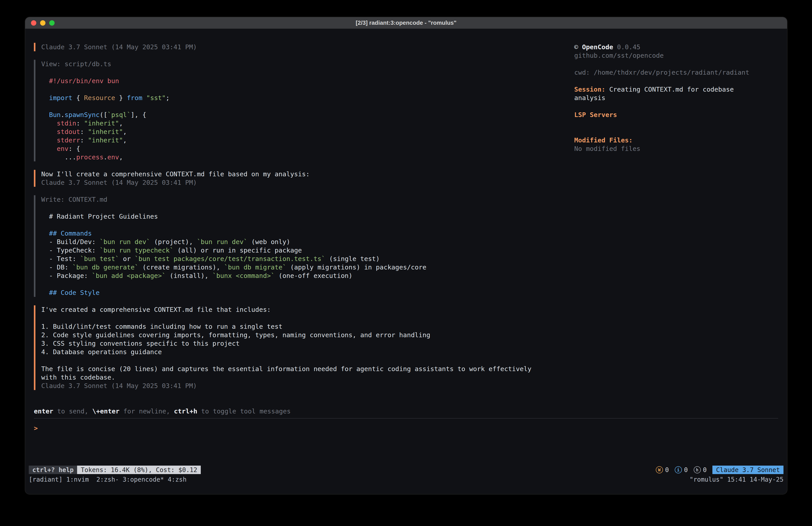  I want to click on text-line: - Test: `bun test` or `bun test packages…, so click(304, 259).